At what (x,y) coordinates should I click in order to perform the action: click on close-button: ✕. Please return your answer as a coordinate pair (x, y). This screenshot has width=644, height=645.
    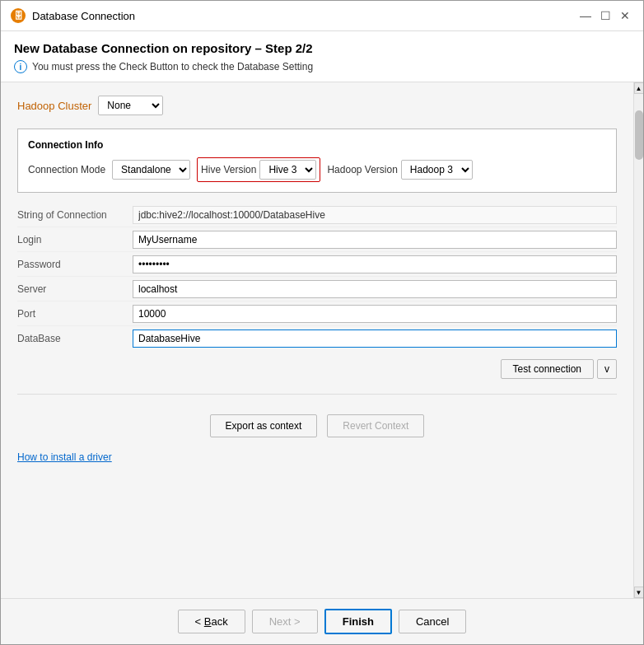
    Looking at the image, I should click on (625, 16).